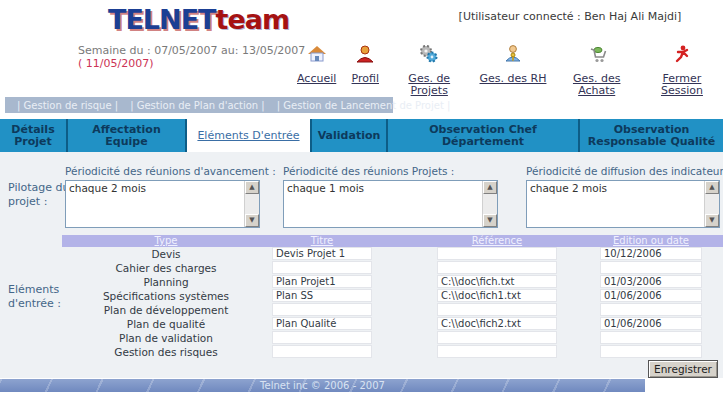 The image size is (723, 402). Describe the element at coordinates (390, 171) in the screenshot. I see `field-label: Périodicité des réunions Projets :` at that location.